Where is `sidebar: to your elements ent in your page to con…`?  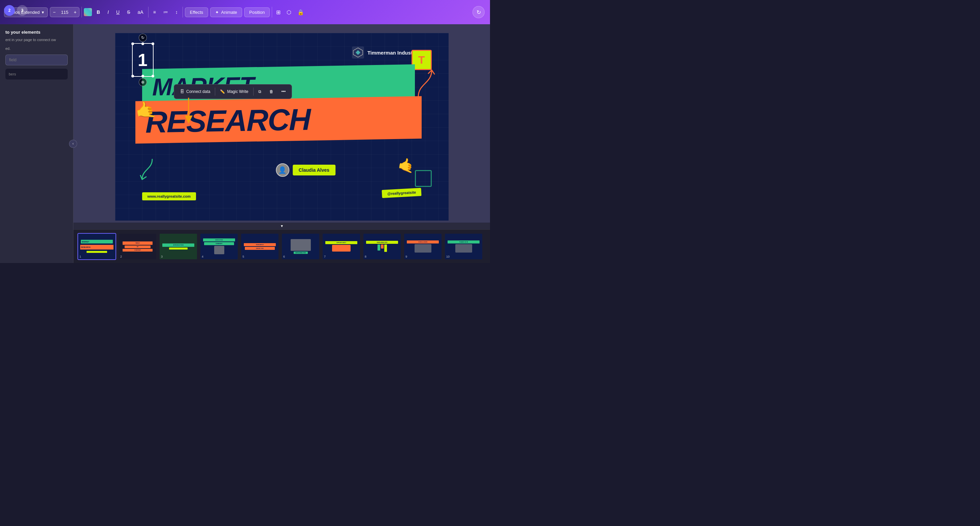
sidebar: to your elements ent in your page to con… is located at coordinates (37, 144).